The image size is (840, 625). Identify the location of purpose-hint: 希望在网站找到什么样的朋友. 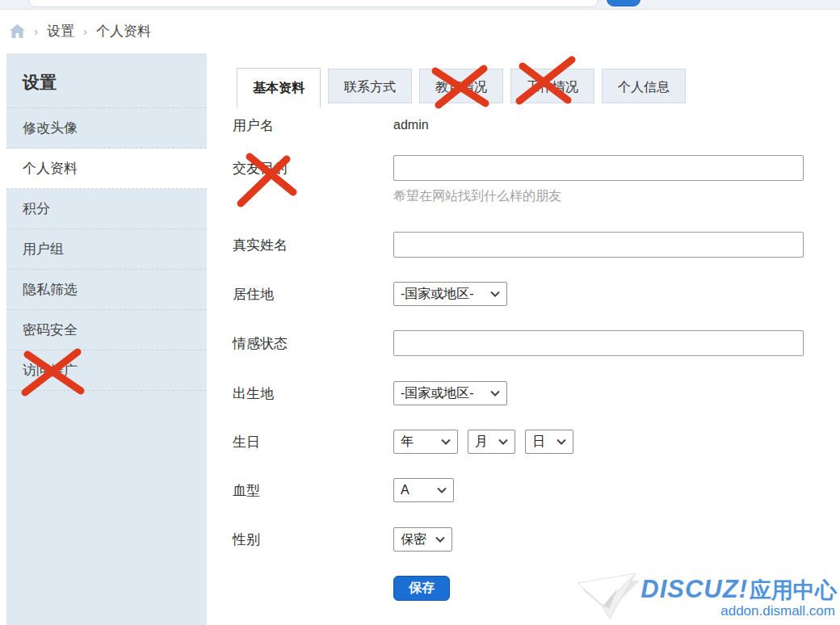
(598, 197).